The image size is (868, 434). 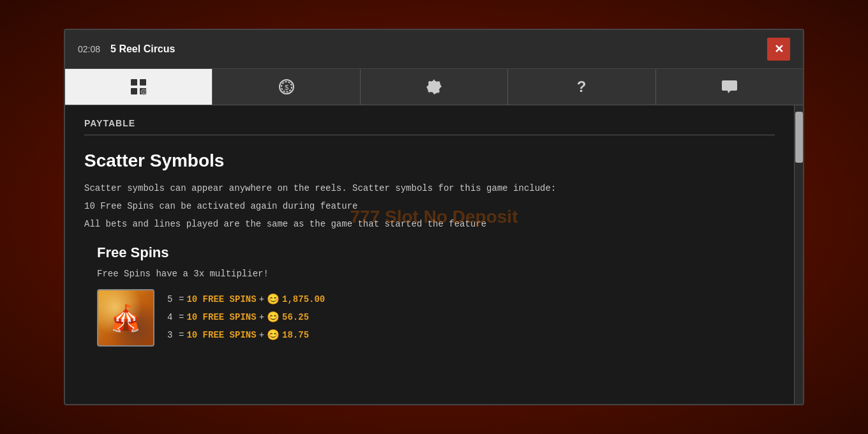 What do you see at coordinates (172, 299) in the screenshot?
I see `reward-count-5: 5` at bounding box center [172, 299].